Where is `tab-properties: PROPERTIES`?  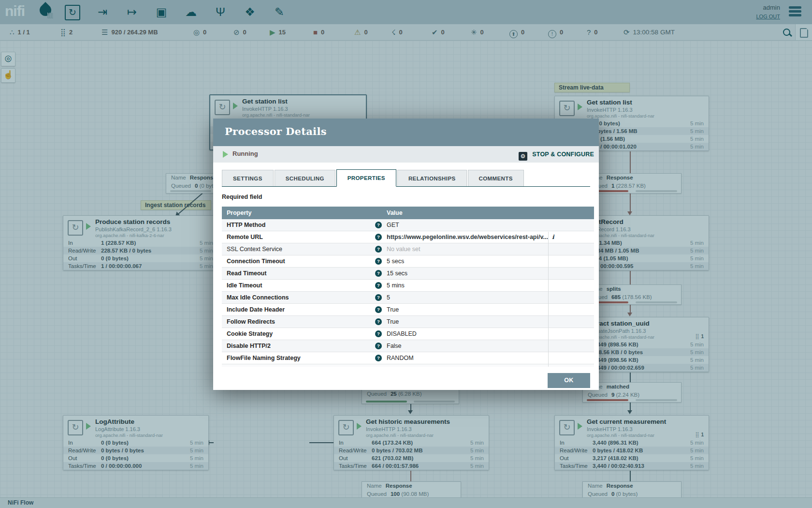
tab-properties: PROPERTIES is located at coordinates (366, 178).